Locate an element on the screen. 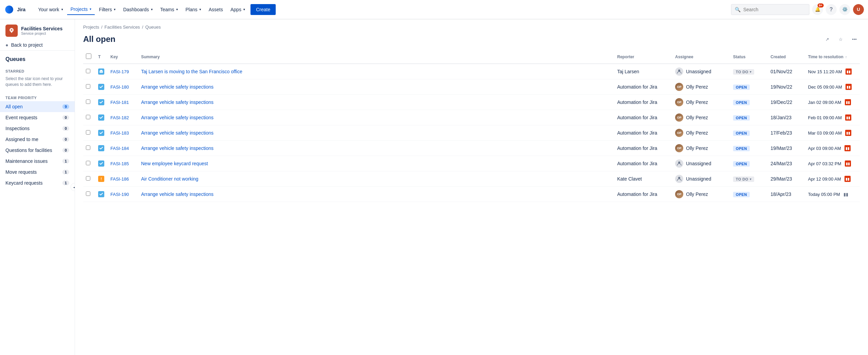  issue-key-link: FASI-185 is located at coordinates (120, 164).